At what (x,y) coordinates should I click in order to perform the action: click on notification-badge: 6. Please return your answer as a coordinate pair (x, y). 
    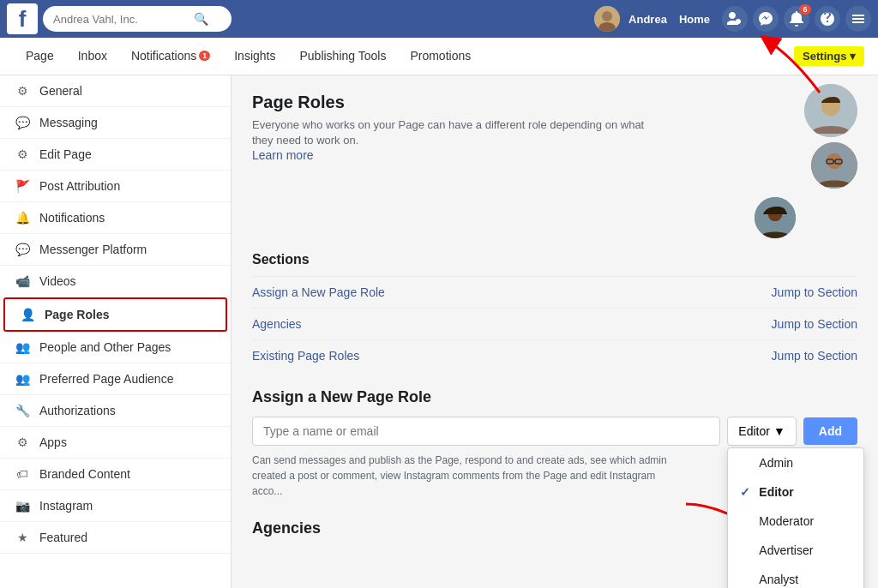
    Looking at the image, I should click on (805, 9).